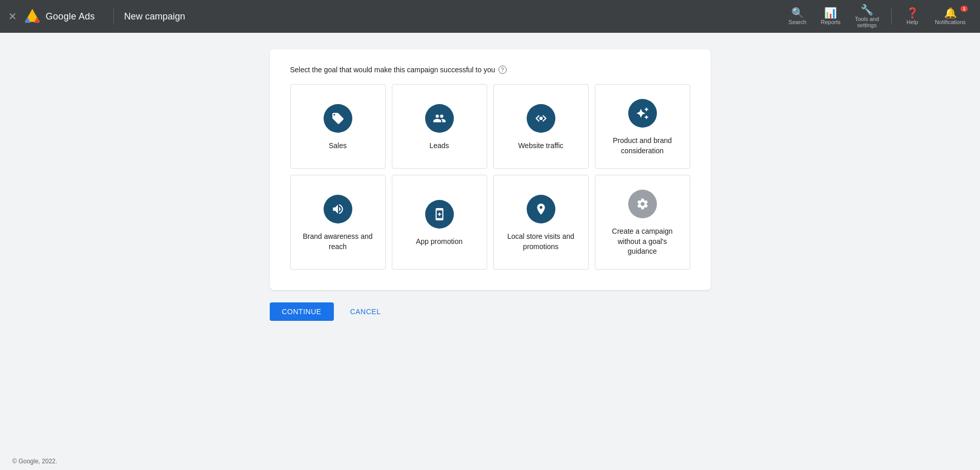 This screenshot has width=980, height=470. Describe the element at coordinates (950, 22) in the screenshot. I see `notifications-label: Notifications` at that location.